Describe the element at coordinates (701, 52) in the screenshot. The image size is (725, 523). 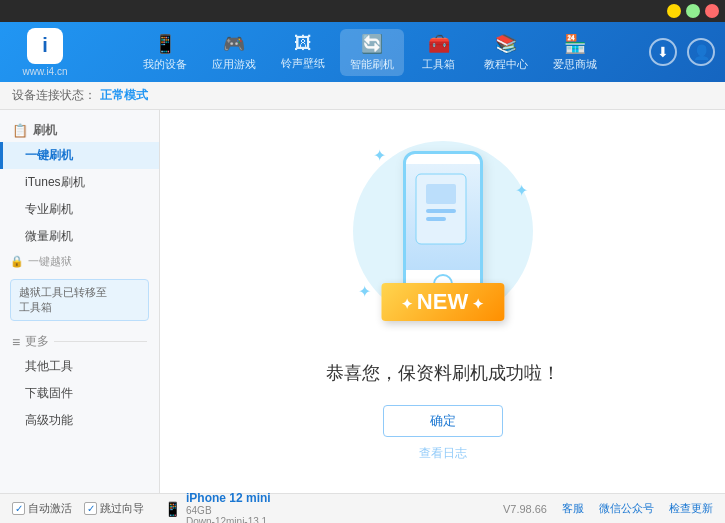
I see `user-btn: 👤` at that location.